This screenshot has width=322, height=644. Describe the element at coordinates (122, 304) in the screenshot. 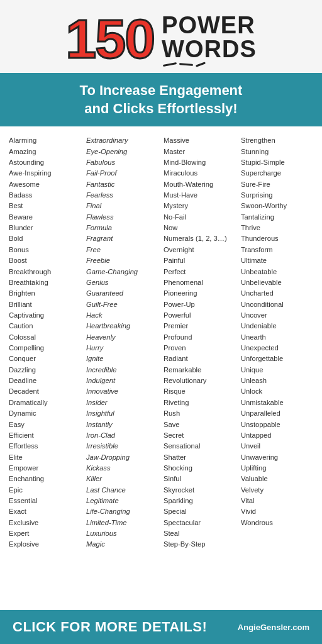

I see `list-item: Guilt-Free` at that location.